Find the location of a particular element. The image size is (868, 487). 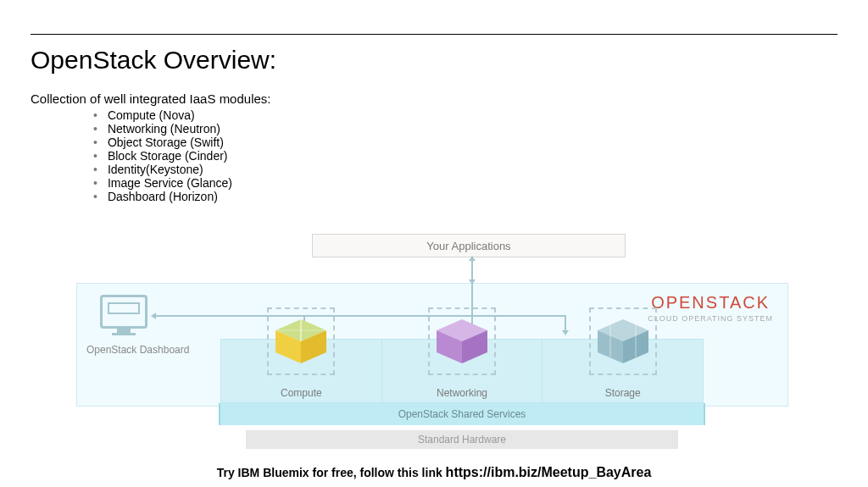

compute-column: Compute is located at coordinates (302, 371).